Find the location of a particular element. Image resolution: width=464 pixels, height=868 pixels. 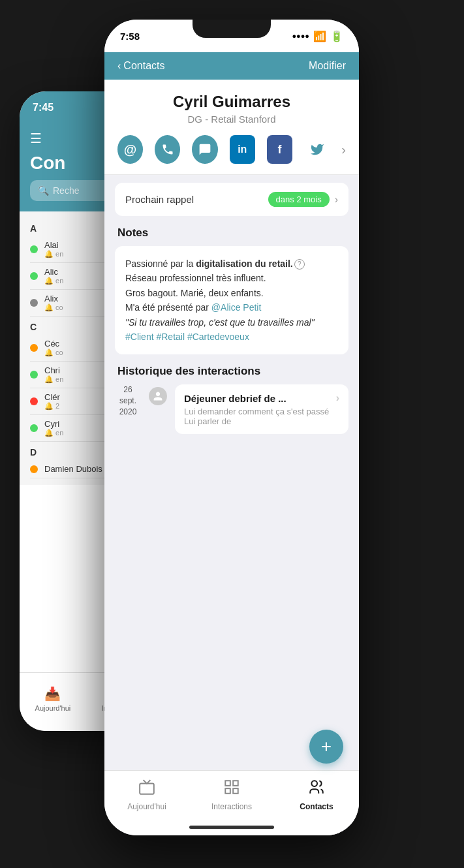

back-label: Contacts is located at coordinates (144, 66).